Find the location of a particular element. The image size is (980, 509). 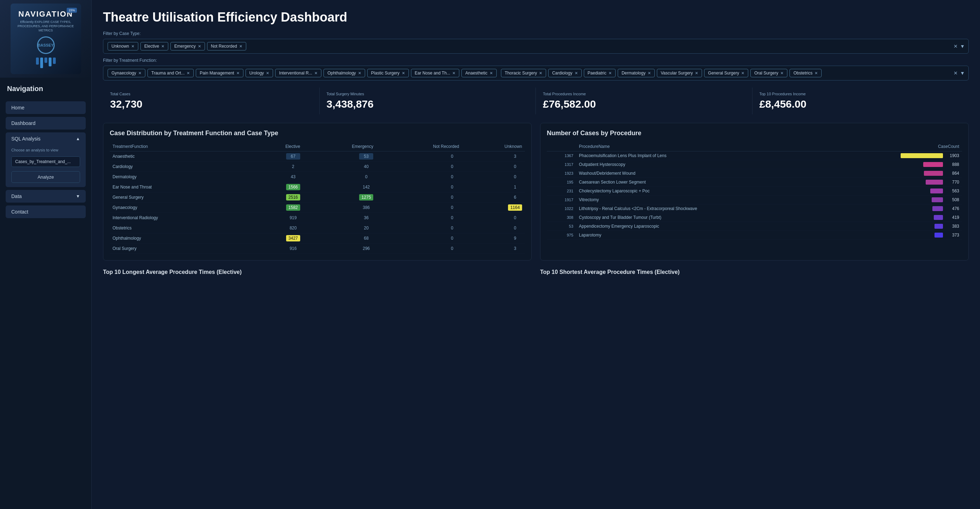

chip-trauma: Trauma and Ort...✕ is located at coordinates (170, 73).